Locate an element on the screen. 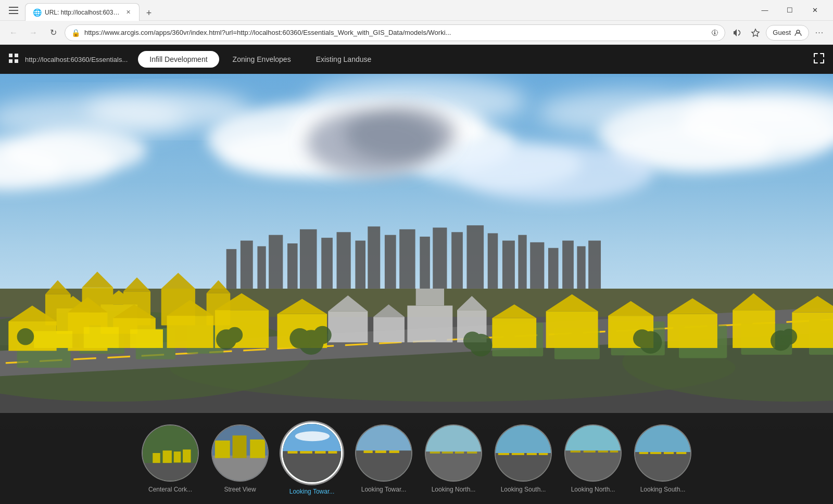  app-tabs: Infill Development Zoning Envelopes Exis… is located at coordinates (260, 59).